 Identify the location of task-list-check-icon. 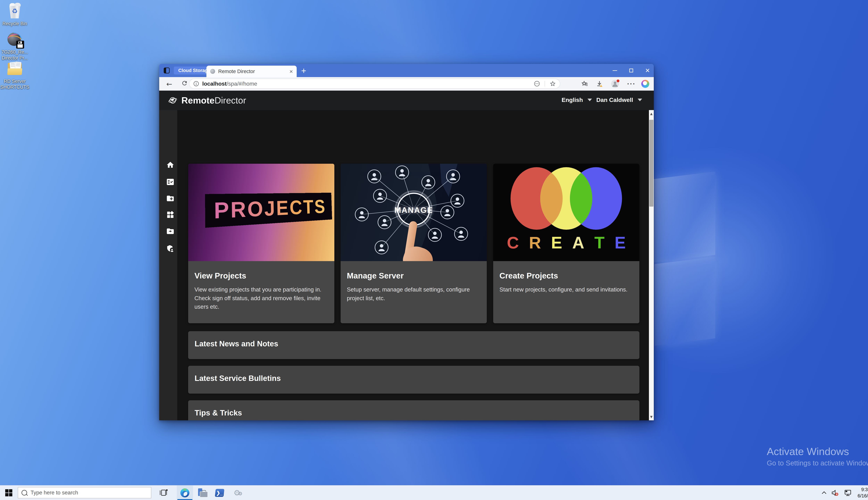
(170, 182).